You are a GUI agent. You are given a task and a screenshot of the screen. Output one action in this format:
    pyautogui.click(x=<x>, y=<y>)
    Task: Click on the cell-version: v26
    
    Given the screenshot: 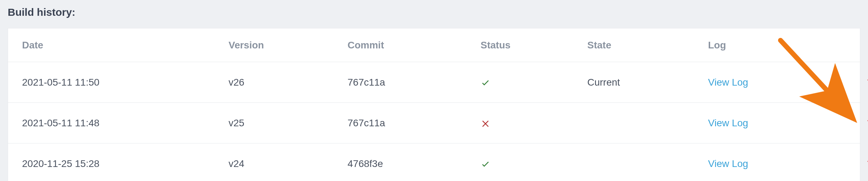 What is the action you would take?
    pyautogui.click(x=288, y=82)
    